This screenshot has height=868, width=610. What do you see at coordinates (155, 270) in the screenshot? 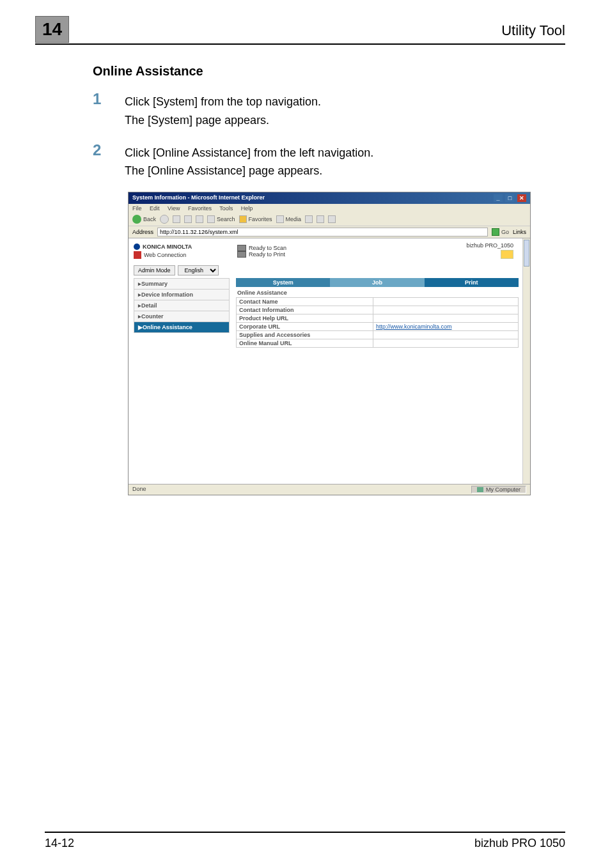
I see `admin-mode-button: Admin Mode` at bounding box center [155, 270].